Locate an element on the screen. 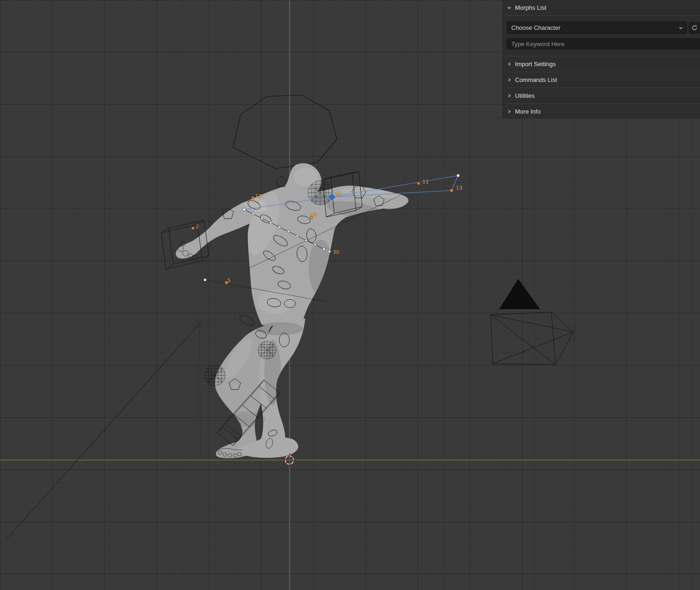 The height and width of the screenshot is (590, 700). choose-character-dropdown: Choose Character is located at coordinates (597, 28).